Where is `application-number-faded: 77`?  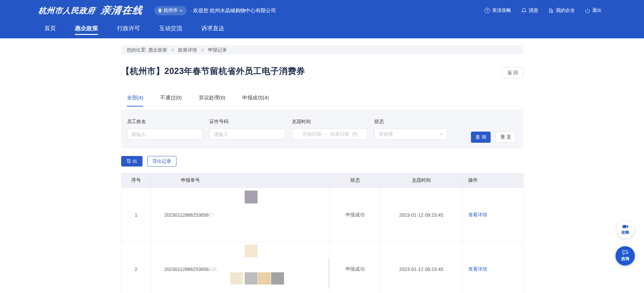
application-number-faded: 77 is located at coordinates (211, 215).